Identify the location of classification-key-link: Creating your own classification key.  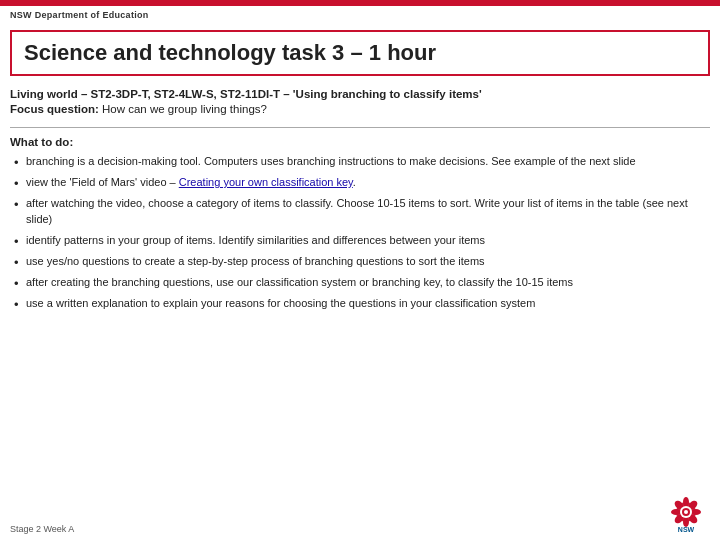
(266, 182).